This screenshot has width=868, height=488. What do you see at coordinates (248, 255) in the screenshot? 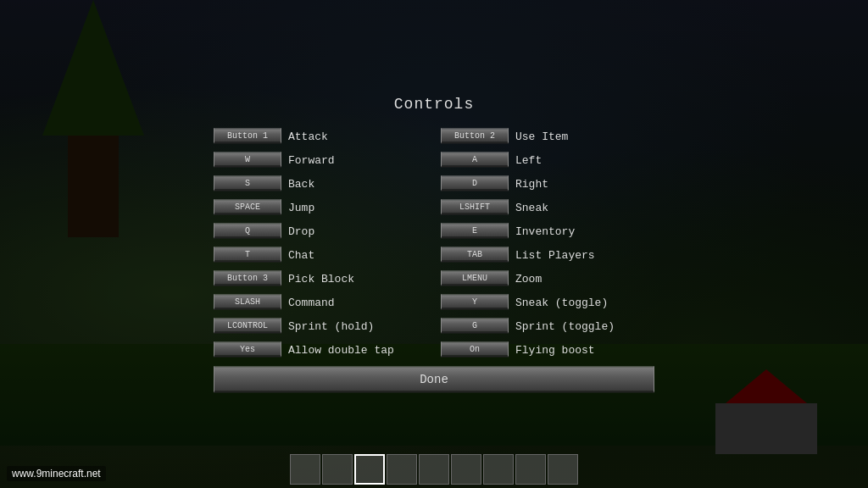
I see `key-btn-left-5: T` at bounding box center [248, 255].